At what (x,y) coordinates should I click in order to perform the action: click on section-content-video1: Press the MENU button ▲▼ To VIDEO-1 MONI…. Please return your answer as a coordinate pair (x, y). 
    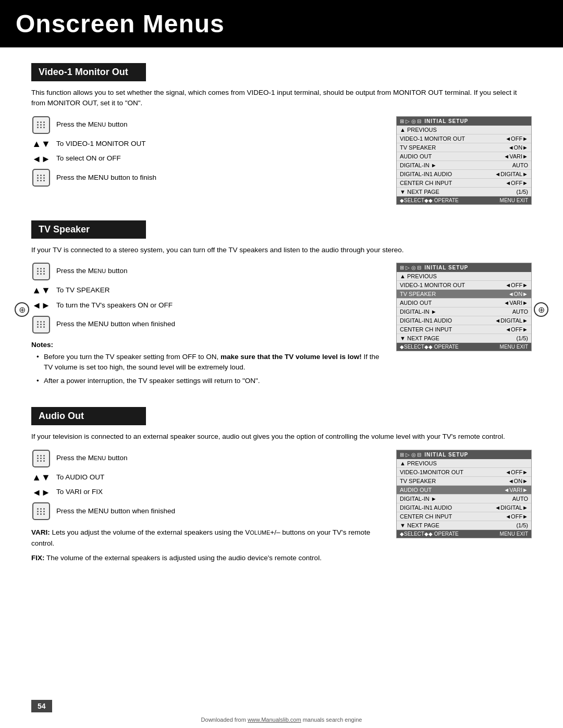
    Looking at the image, I should click on (282, 161).